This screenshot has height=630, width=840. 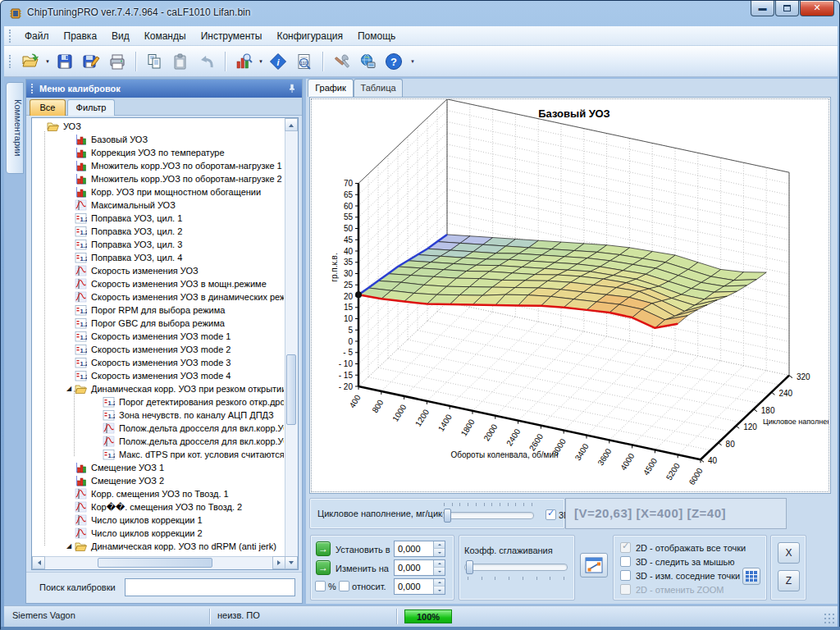 What do you see at coordinates (159, 258) in the screenshot?
I see `tree-item: 1.2Поправка УОЗ, цил. 4` at bounding box center [159, 258].